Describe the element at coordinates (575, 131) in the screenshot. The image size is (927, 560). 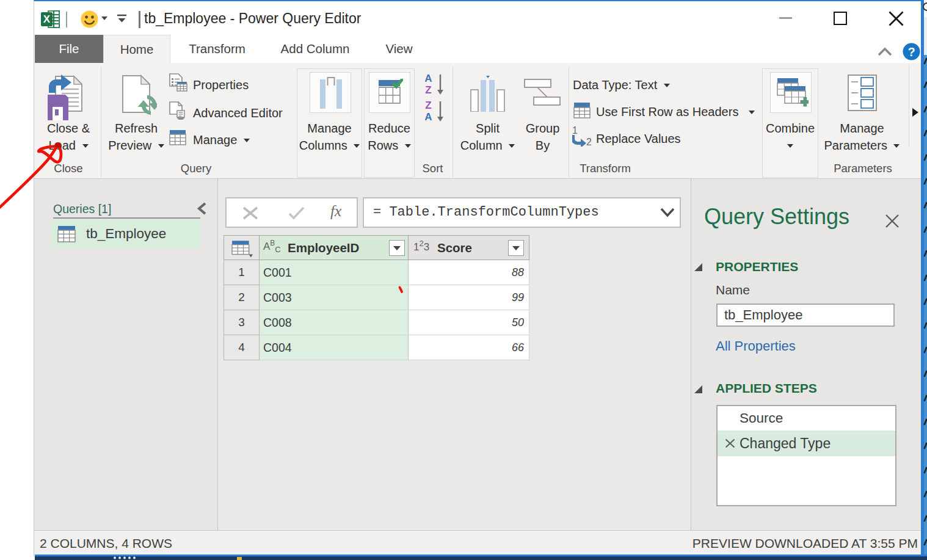
I see `svg-text: 1` at that location.